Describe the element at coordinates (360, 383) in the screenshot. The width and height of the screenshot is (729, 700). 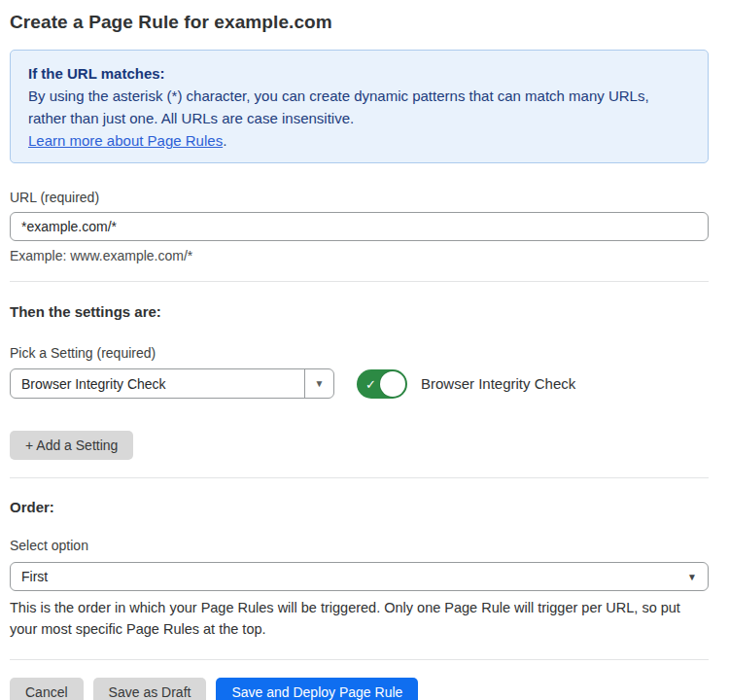
I see `setting-row: Browser Integrity Check ▼ ✓ Browser Inte…` at that location.